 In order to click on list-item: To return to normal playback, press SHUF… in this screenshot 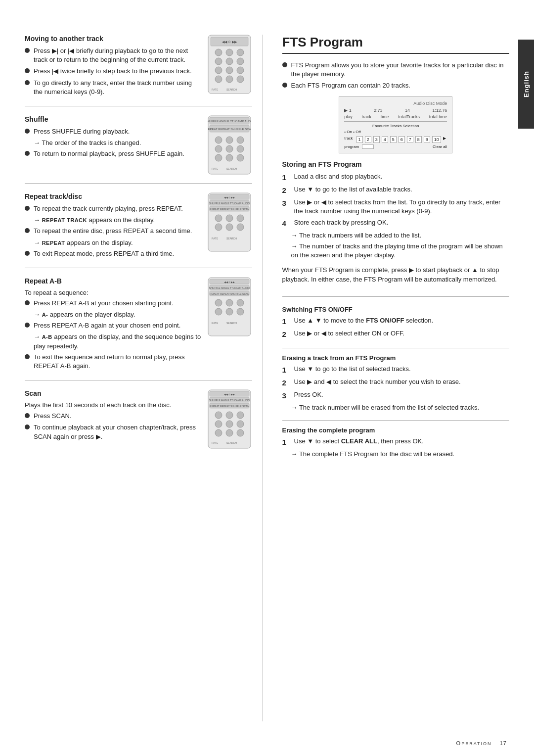, I will do `click(114, 154)`.